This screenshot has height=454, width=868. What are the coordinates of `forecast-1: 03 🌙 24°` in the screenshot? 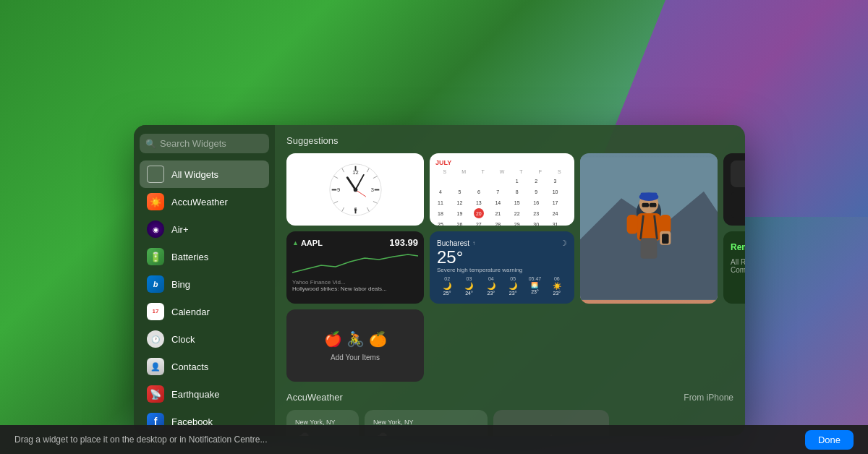 It's located at (469, 286).